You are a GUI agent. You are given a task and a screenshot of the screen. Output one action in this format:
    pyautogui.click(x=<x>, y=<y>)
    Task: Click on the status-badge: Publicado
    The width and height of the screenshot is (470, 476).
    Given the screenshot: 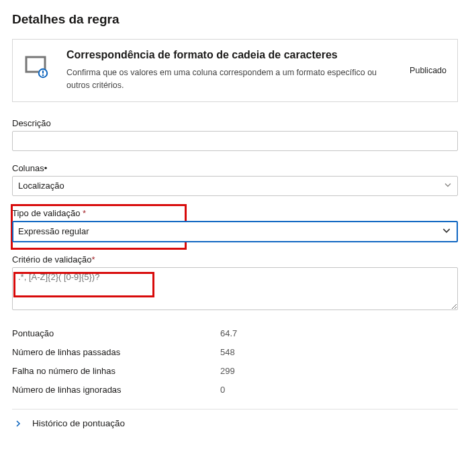 What is the action you would take?
    pyautogui.click(x=428, y=70)
    